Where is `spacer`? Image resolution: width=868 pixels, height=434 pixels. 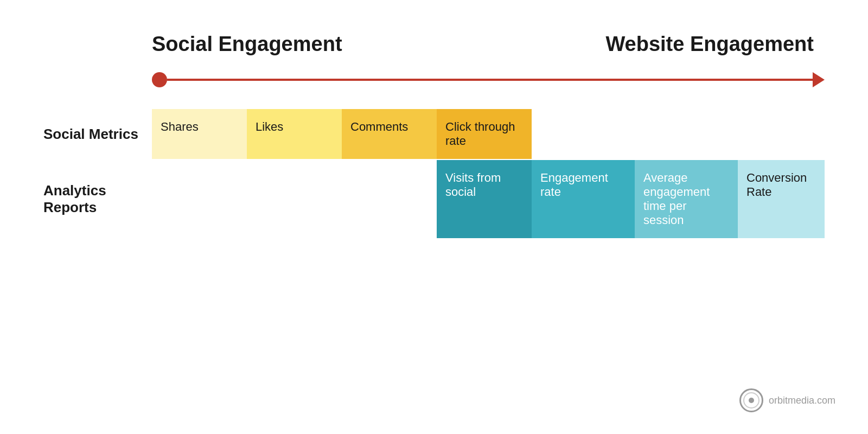
spacer is located at coordinates (294, 199).